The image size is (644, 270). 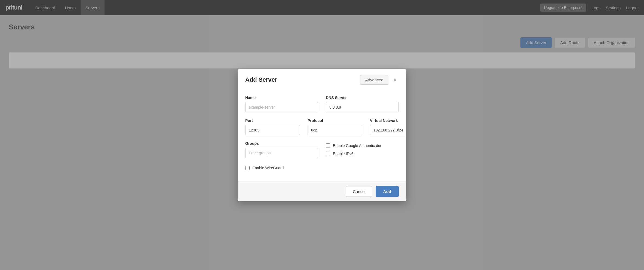 What do you see at coordinates (282, 151) in the screenshot?
I see `form-group-groups: Groups` at bounding box center [282, 151].